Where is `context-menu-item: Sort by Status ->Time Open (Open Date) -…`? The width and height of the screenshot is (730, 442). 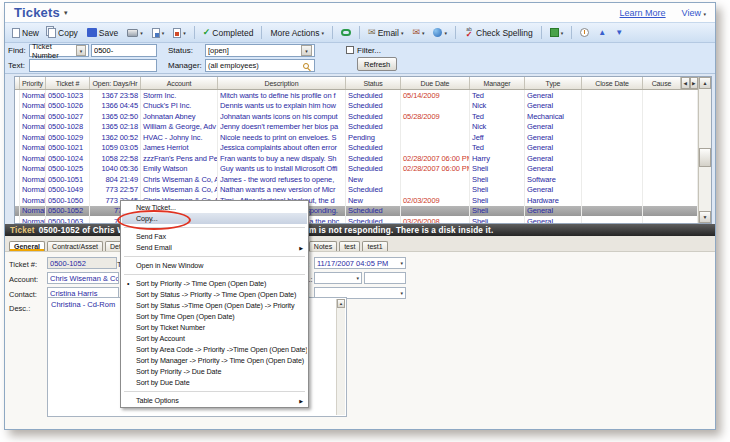 context-menu-item: Sort by Status ->Time Open (Open Date) -… is located at coordinates (214, 306).